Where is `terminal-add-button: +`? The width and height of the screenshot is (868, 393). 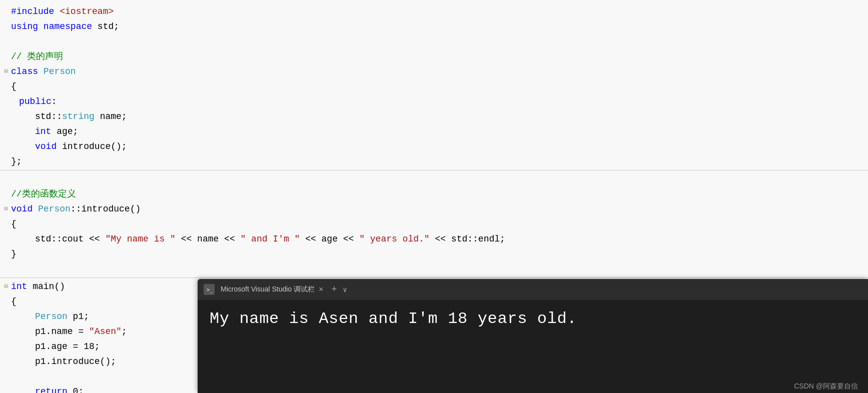
terminal-add-button: + is located at coordinates (334, 290).